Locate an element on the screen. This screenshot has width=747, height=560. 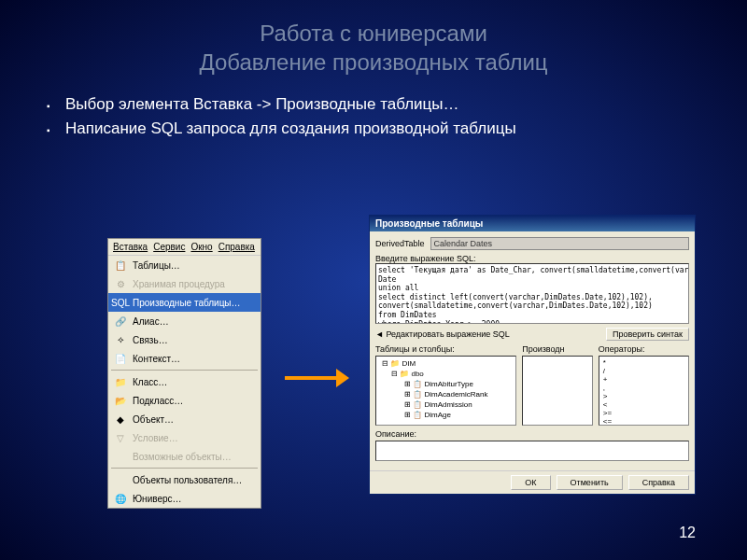
menu-item: ⚙Хранимая процедура is located at coordinates (185, 284).